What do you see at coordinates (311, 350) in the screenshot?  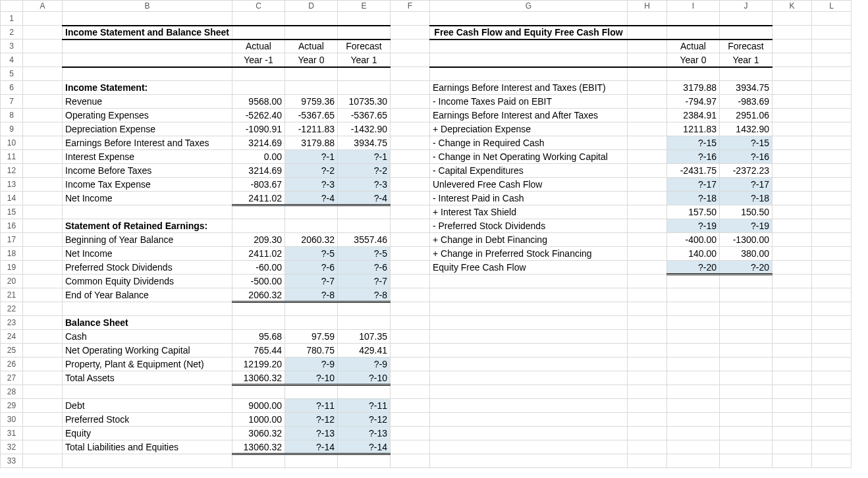 I see `cell: 780.75` at bounding box center [311, 350].